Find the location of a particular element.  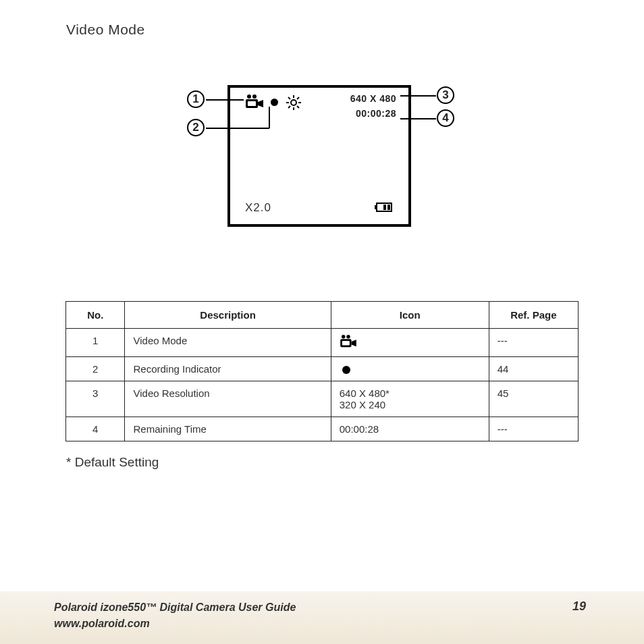

table-header-ref: Ref. Page is located at coordinates (533, 315).